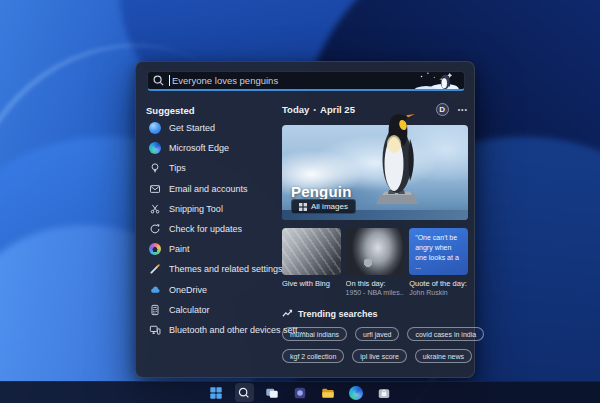 Image resolution: width=600 pixels, height=403 pixels. What do you see at coordinates (376, 262) in the screenshot?
I see `card-on-this-day: On this day: 1950 - NBA miles...` at bounding box center [376, 262].